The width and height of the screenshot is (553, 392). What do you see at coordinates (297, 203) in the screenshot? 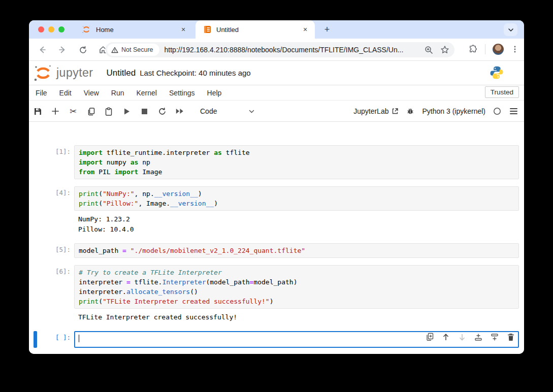
I see `code-line: print("Pillow:", Image.__version__)` at bounding box center [297, 203].